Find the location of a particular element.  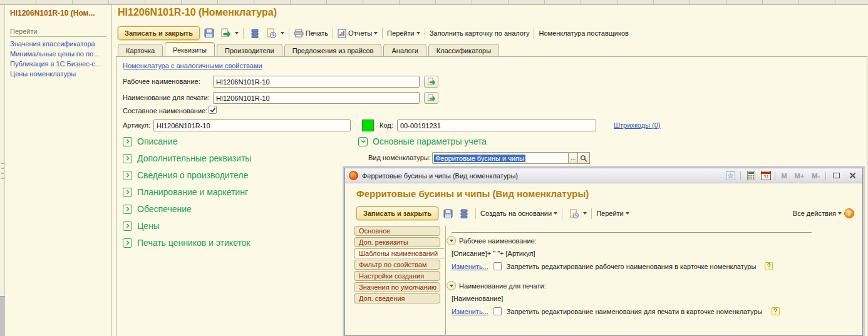

tab-manufacturers: Производители is located at coordinates (249, 50).